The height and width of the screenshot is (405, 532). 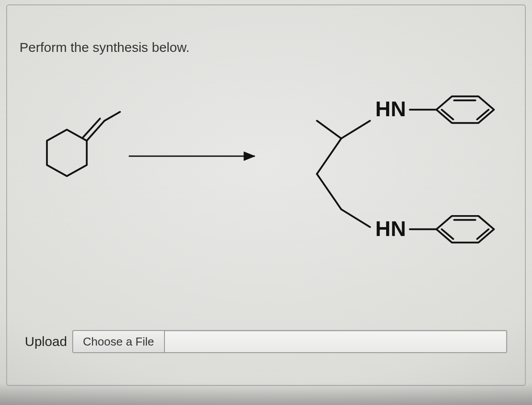 What do you see at coordinates (290, 342) in the screenshot?
I see `file-input: Choose a File` at bounding box center [290, 342].